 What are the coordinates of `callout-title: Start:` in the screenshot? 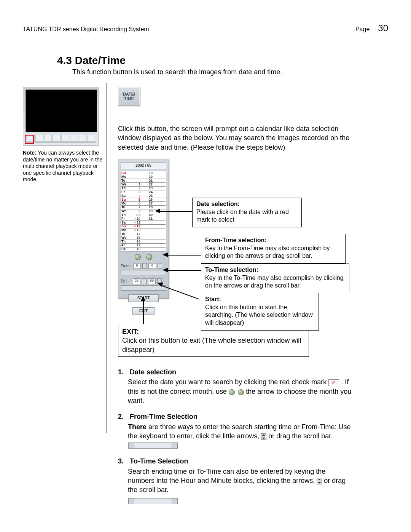 It's located at (260, 299).